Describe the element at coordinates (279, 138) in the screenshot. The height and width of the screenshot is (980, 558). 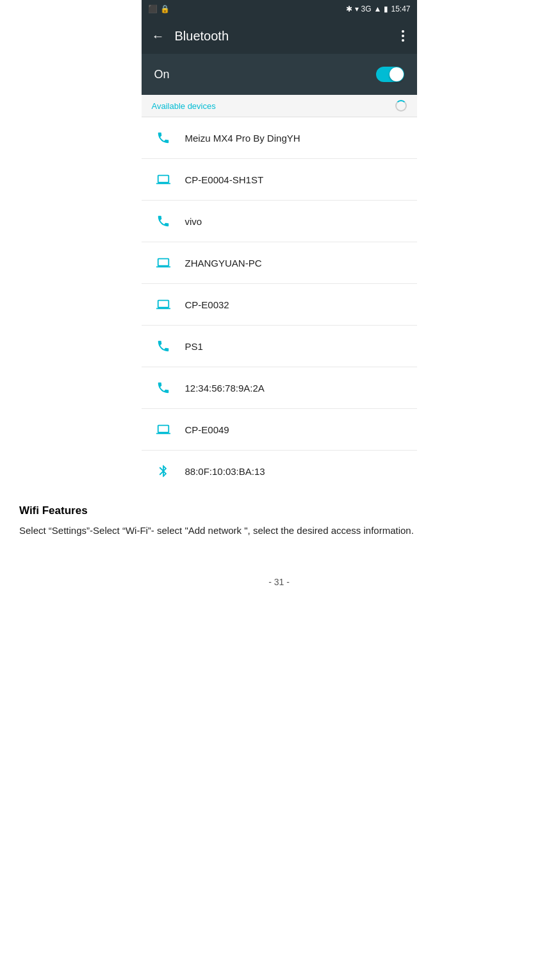
I see `list-item: Meizu MX4 Pro By DingYH` at that location.